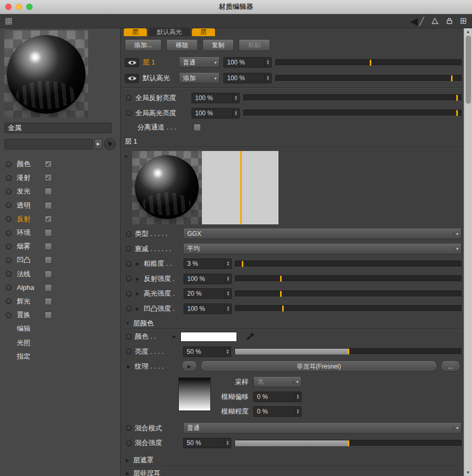 Image resolution: width=472 pixels, height=476 pixels. Describe the element at coordinates (468, 70) in the screenshot. I see `scrollbar-thumb` at that location.